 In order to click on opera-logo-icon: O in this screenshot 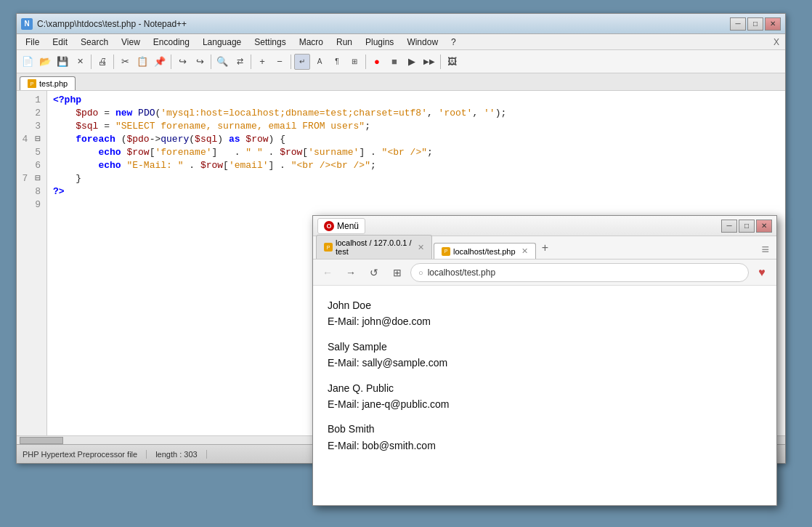, I will do `click(329, 226)`.